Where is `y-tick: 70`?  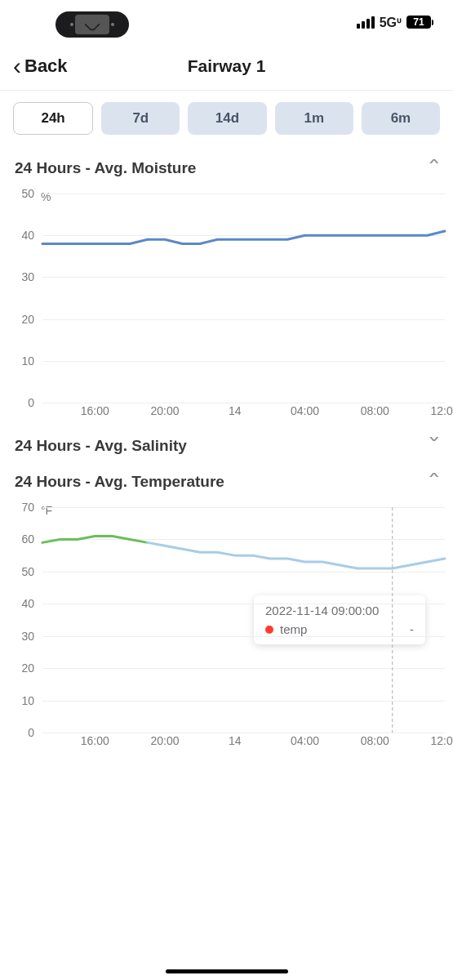 y-tick: 70 is located at coordinates (22, 507).